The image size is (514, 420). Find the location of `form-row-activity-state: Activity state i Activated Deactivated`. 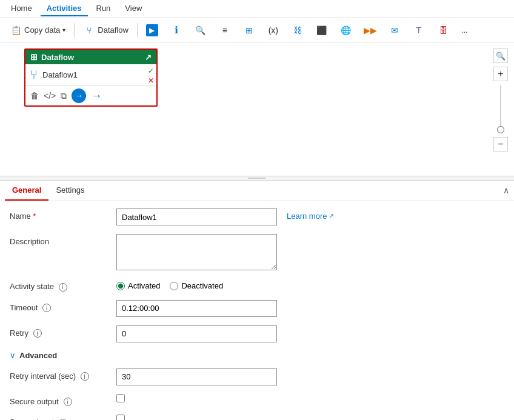

form-row-activity-state: Activity state i Activated Deactivated is located at coordinates (257, 285).